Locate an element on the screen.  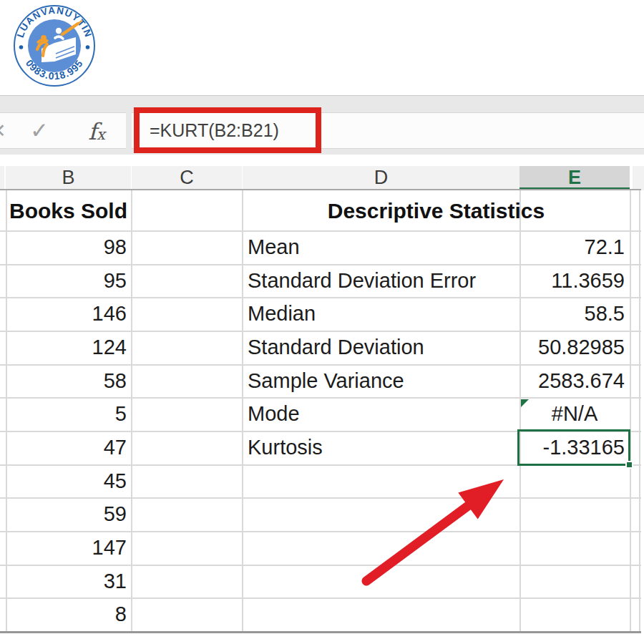
column-header-a-sliver is located at coordinates (2, 178).